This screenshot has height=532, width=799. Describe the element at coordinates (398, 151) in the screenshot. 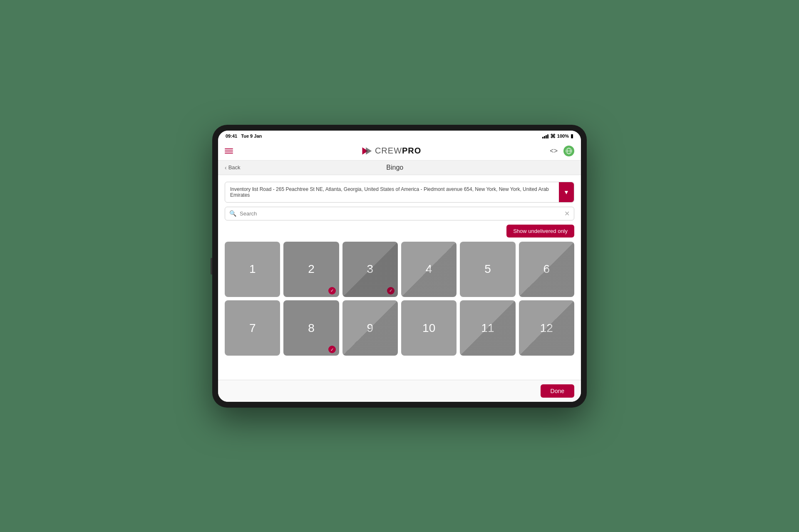

I see `logo-text: CREWPRO` at that location.